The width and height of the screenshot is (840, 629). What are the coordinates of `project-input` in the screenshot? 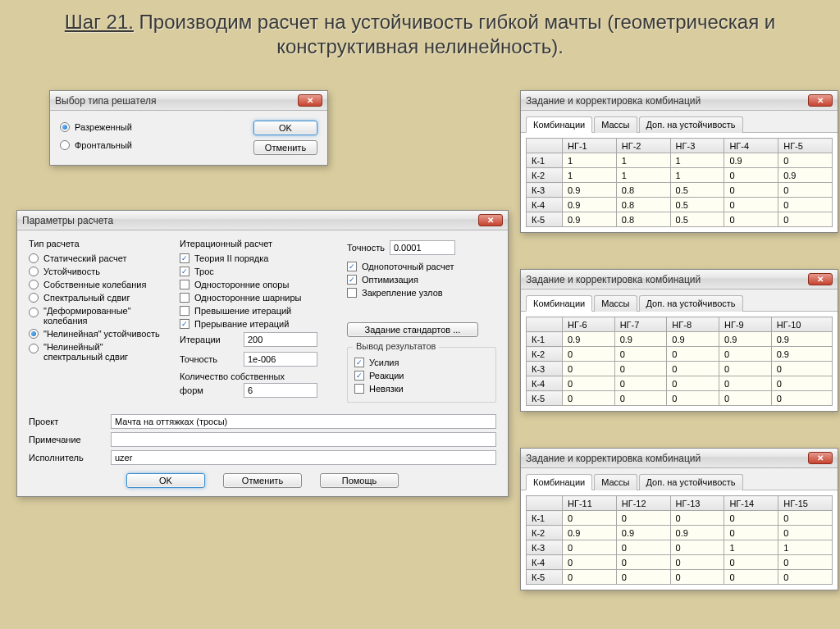 It's located at (304, 422).